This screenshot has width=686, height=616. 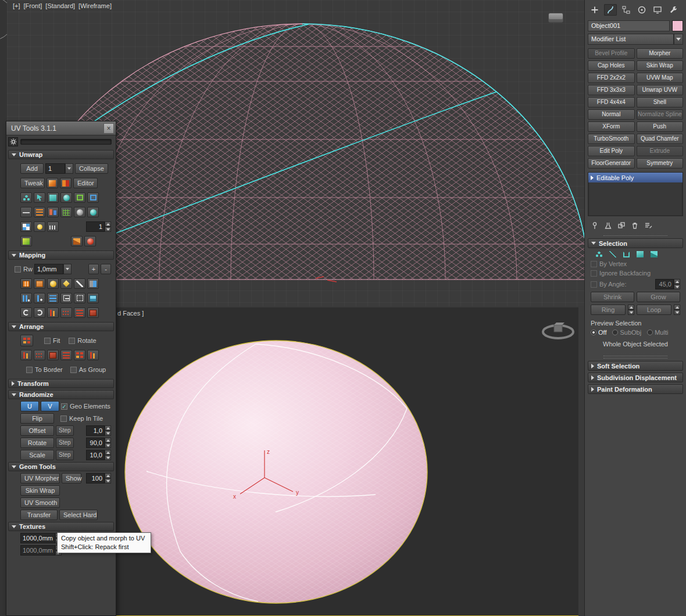 What do you see at coordinates (41, 550) in the screenshot?
I see `texture-size2-spinner: 1000,0mm` at bounding box center [41, 550].